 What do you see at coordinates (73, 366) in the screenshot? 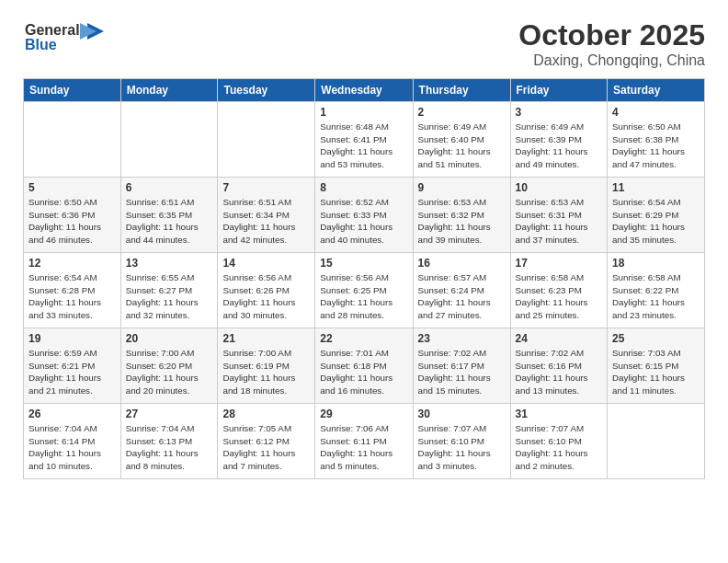
I see `table-row: 19Sunrise: 6:59 AM Sunset: 6:21 PM Dayli…` at bounding box center [73, 366].